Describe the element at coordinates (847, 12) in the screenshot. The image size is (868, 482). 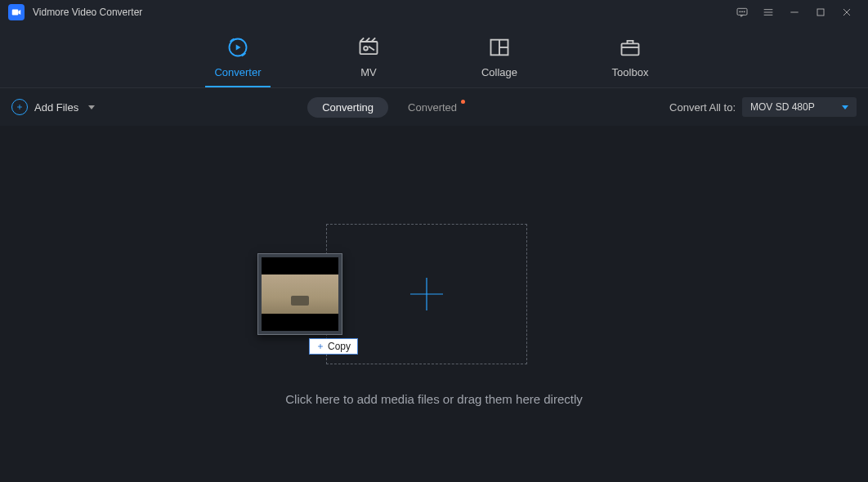
I see `close-button` at that location.